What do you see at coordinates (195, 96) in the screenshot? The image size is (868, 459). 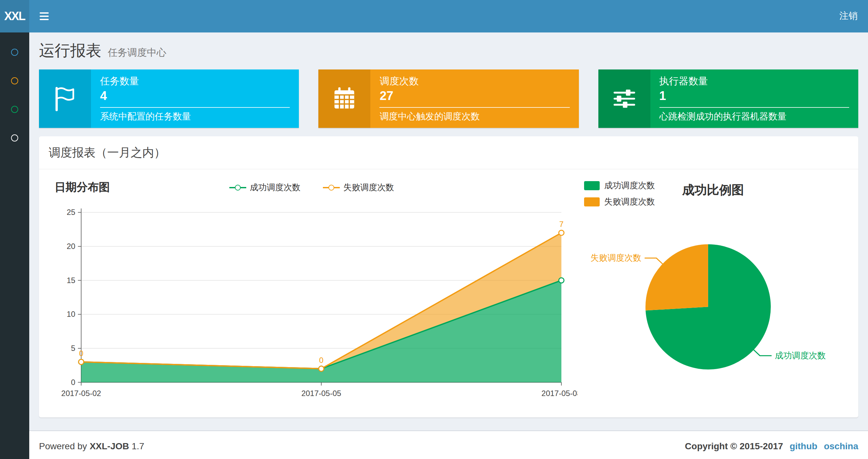 I see `info-box-value: 4` at bounding box center [195, 96].